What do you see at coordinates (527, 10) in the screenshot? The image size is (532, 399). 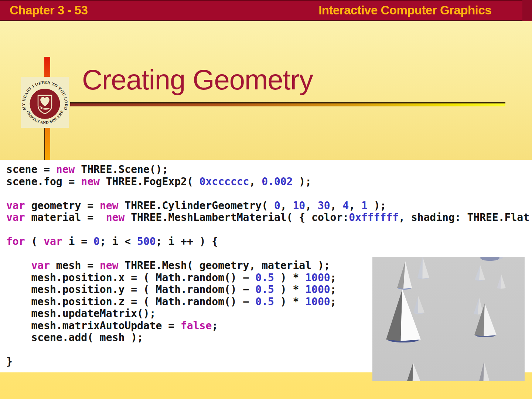 I see `header-accent-strip` at bounding box center [527, 10].